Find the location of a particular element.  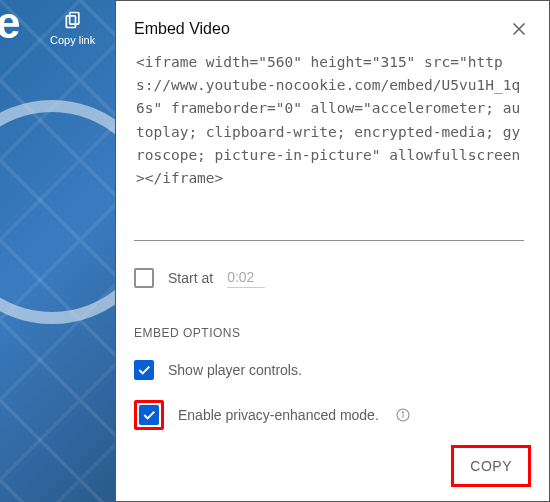

player-controls-option: Show player controls. is located at coordinates (338, 370).